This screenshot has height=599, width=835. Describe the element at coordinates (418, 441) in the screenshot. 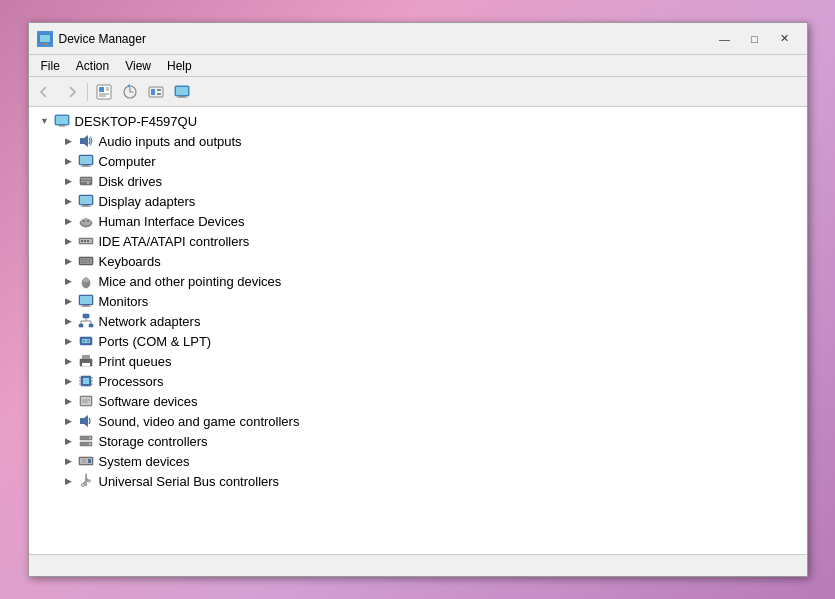

I see `list-item: ▶ Storage controllers` at that location.